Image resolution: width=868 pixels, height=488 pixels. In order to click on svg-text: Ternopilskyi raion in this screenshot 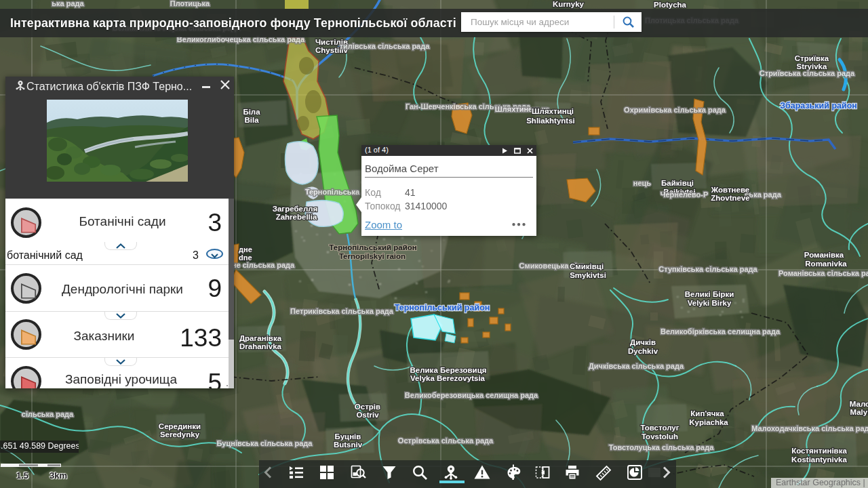, I will do `click(372, 256)`.